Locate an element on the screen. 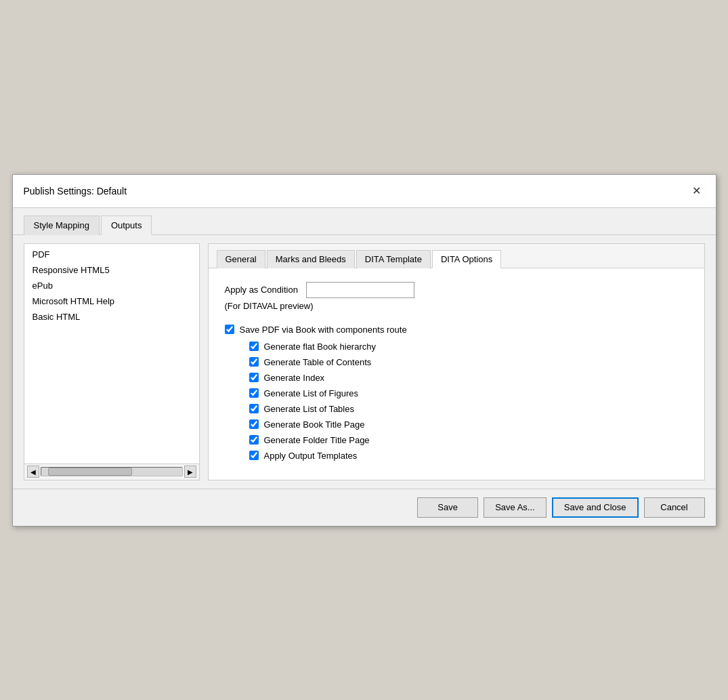 This screenshot has width=728, height=700. list-item-pdf: PDF is located at coordinates (112, 255).